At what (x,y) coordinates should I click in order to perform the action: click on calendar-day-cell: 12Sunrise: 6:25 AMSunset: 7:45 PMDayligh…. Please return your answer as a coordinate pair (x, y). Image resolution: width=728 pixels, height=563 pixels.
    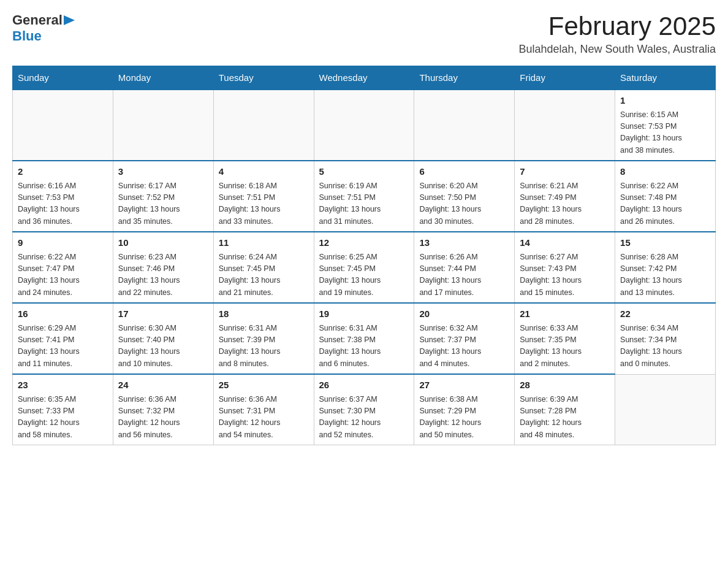
    Looking at the image, I should click on (364, 267).